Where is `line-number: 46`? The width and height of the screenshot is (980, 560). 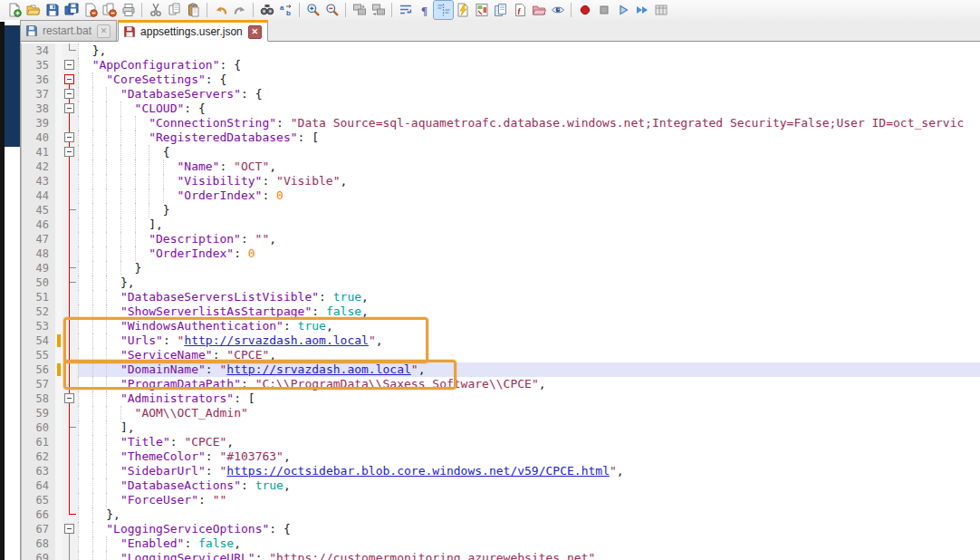 line-number: 46 is located at coordinates (38, 225).